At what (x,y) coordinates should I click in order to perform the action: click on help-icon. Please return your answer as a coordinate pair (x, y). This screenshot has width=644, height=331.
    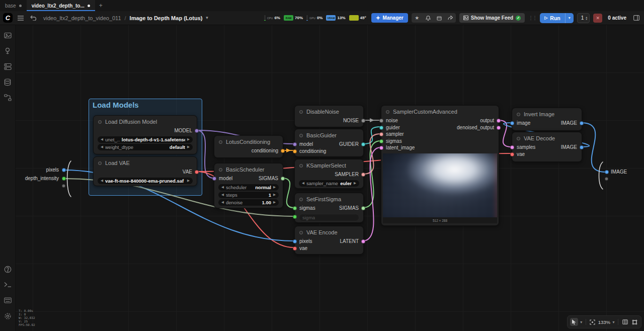
    Looking at the image, I should click on (8, 269).